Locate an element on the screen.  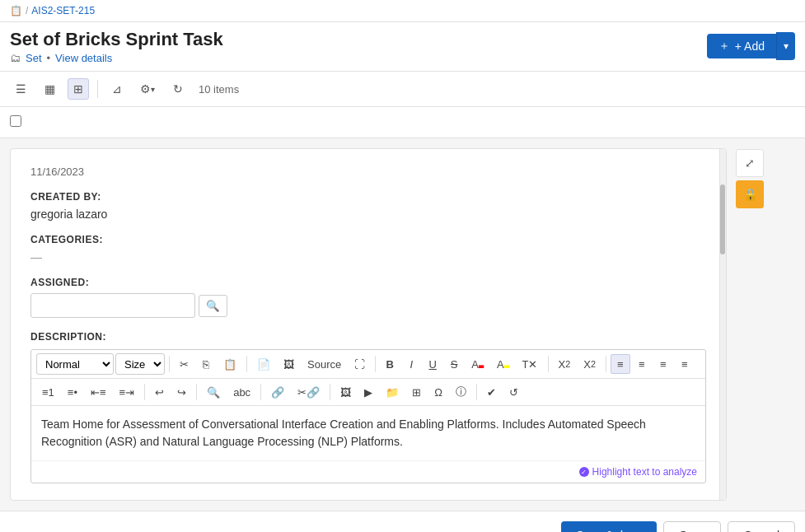
analyze-text: Highlight text to analyze is located at coordinates (644, 472).